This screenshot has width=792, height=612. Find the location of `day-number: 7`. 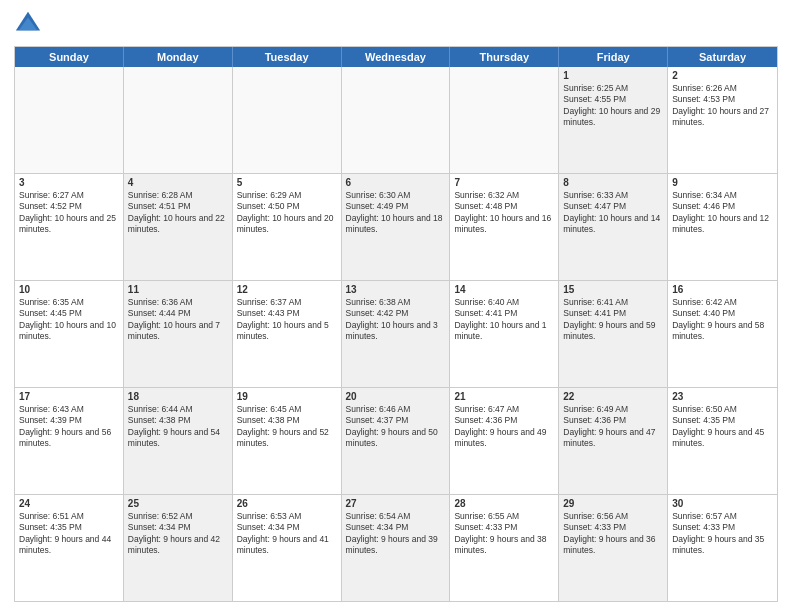

day-number: 7 is located at coordinates (504, 182).